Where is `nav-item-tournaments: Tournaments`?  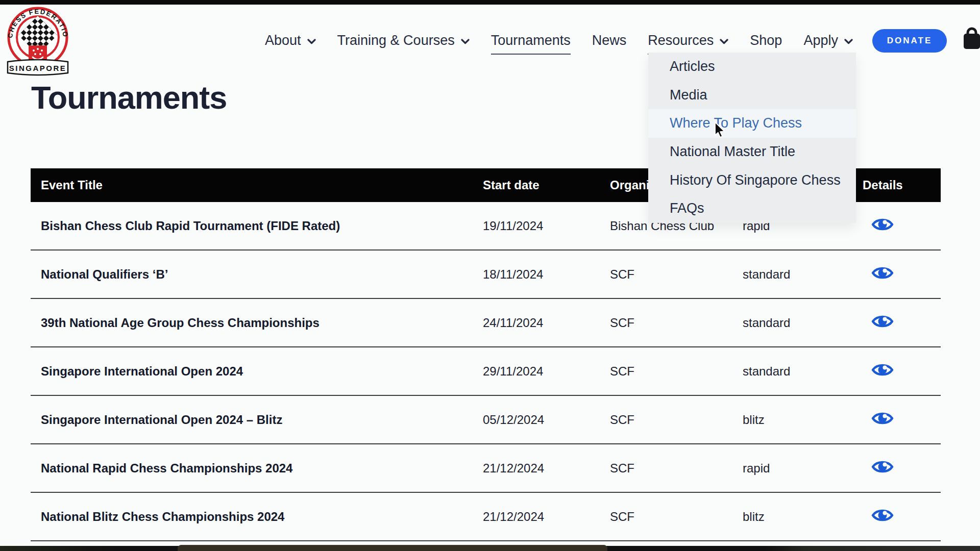 nav-item-tournaments: Tournaments is located at coordinates (531, 40).